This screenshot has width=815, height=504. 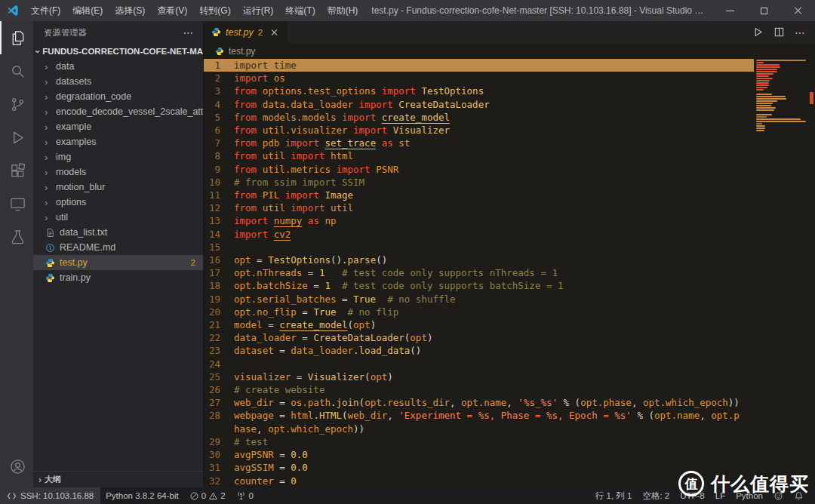 I want to click on code-line: 14import cv2, so click(x=478, y=234).